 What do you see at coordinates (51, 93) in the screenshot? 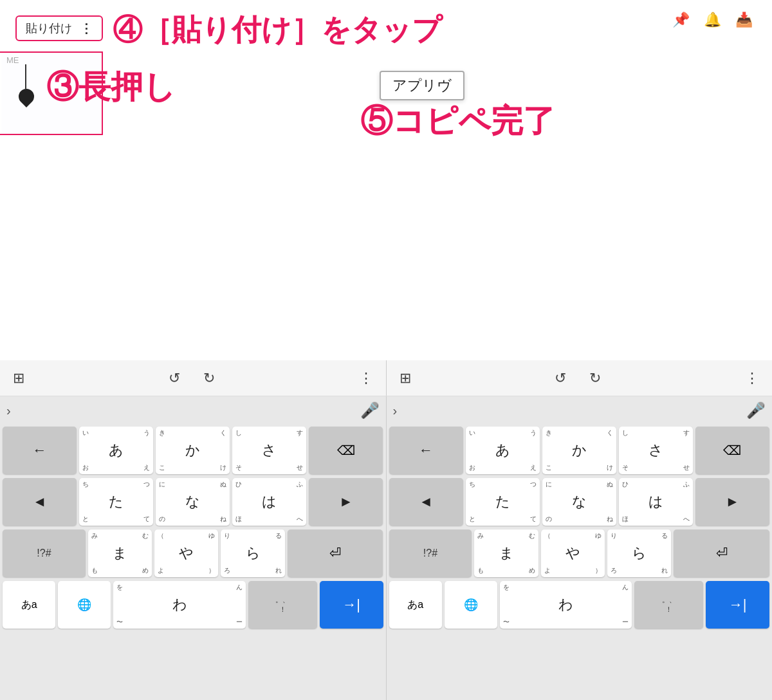
I see `step3-border` at bounding box center [51, 93].